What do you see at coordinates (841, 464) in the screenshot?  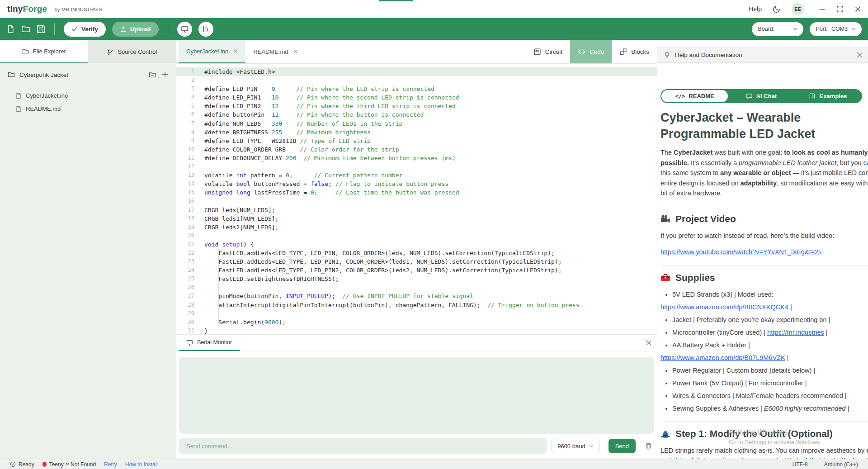 I see `language-indicator: Arduino (C++)` at bounding box center [841, 464].